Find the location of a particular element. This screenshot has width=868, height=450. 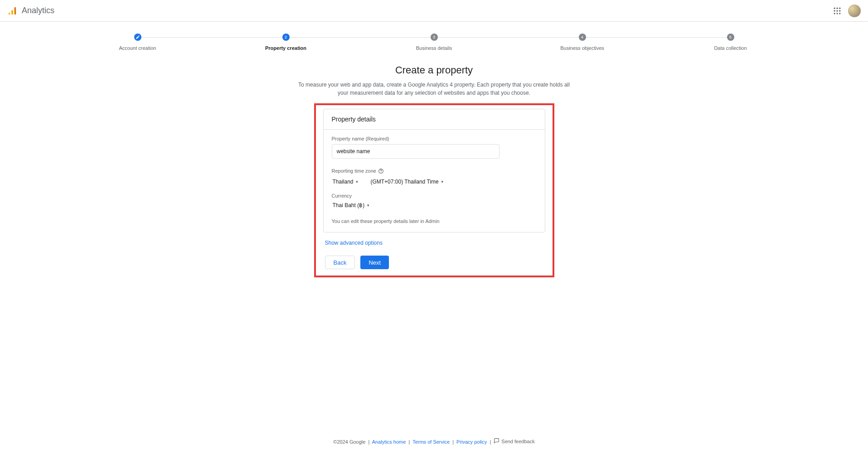

step-pending-icon: 4 is located at coordinates (582, 37).